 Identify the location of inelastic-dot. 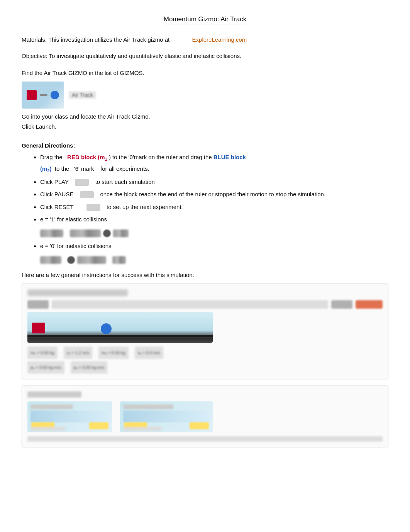
(71, 260).